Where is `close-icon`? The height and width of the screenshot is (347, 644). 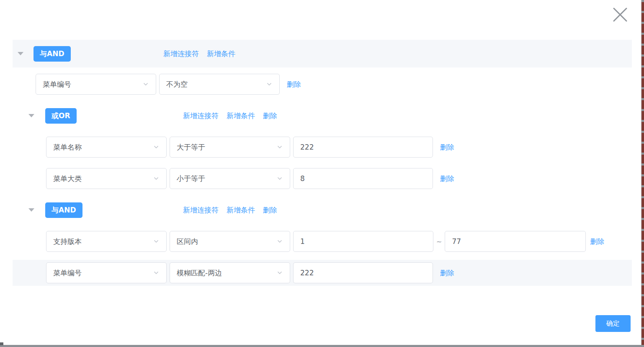
close-icon is located at coordinates (620, 15).